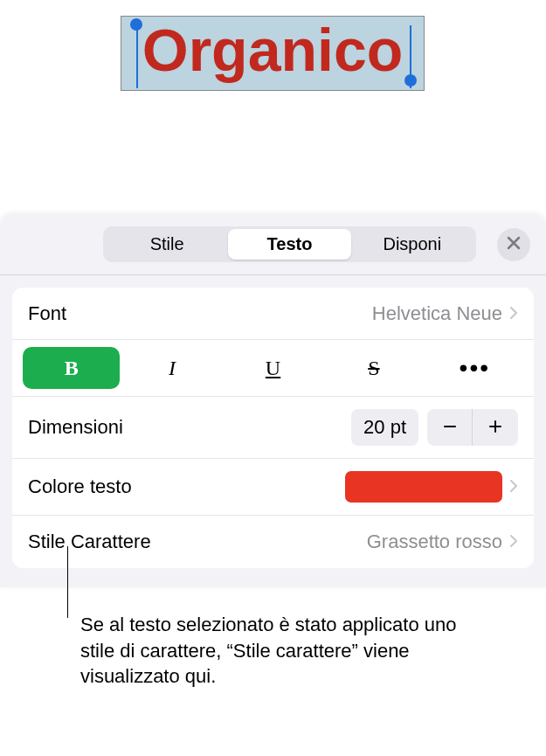 The image size is (546, 756). I want to click on callout-text: Se al testo selezionato è stato applicat…, so click(277, 650).